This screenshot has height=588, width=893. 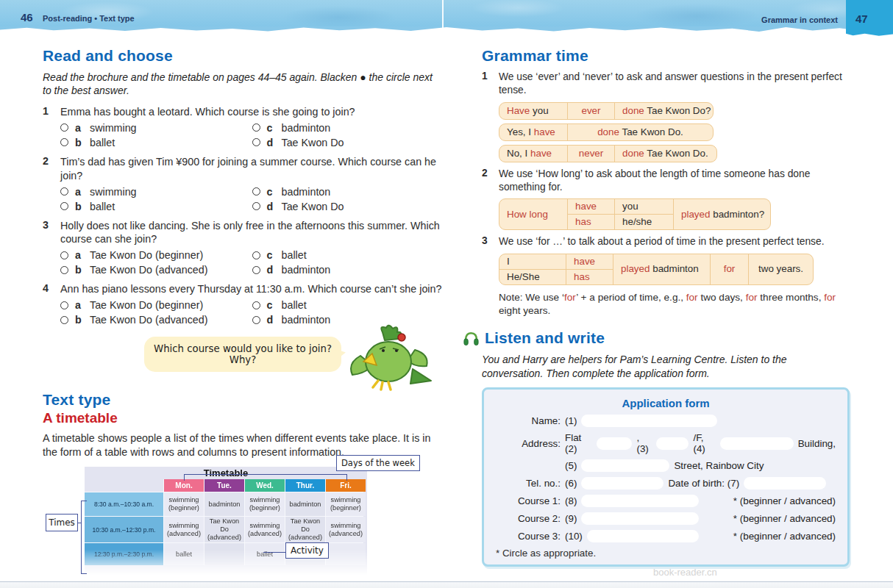 What do you see at coordinates (784, 501) in the screenshot?
I see `form-text: * (beginner / advanced)` at bounding box center [784, 501].